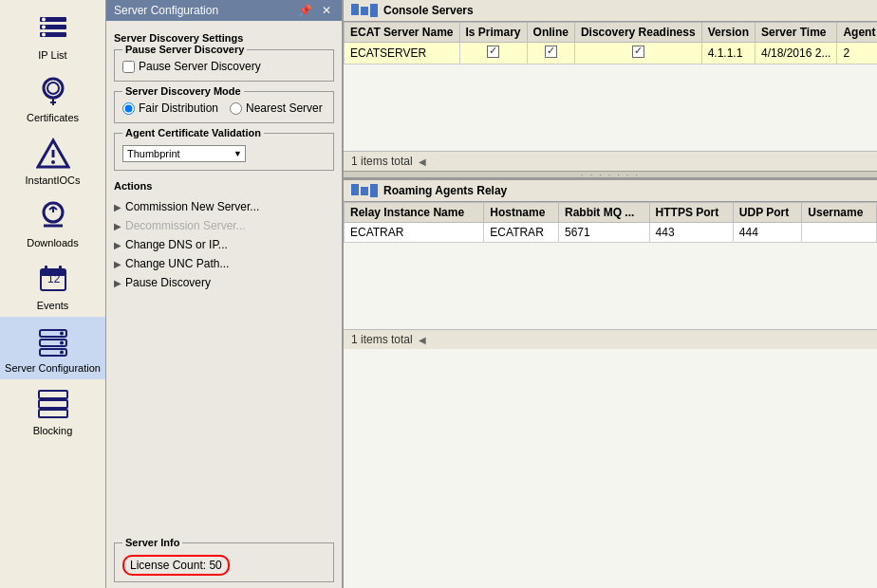  I want to click on roaming-agents-table-area: Relay Instance Name Hostname Rabbit MQ .…, so click(610, 266).